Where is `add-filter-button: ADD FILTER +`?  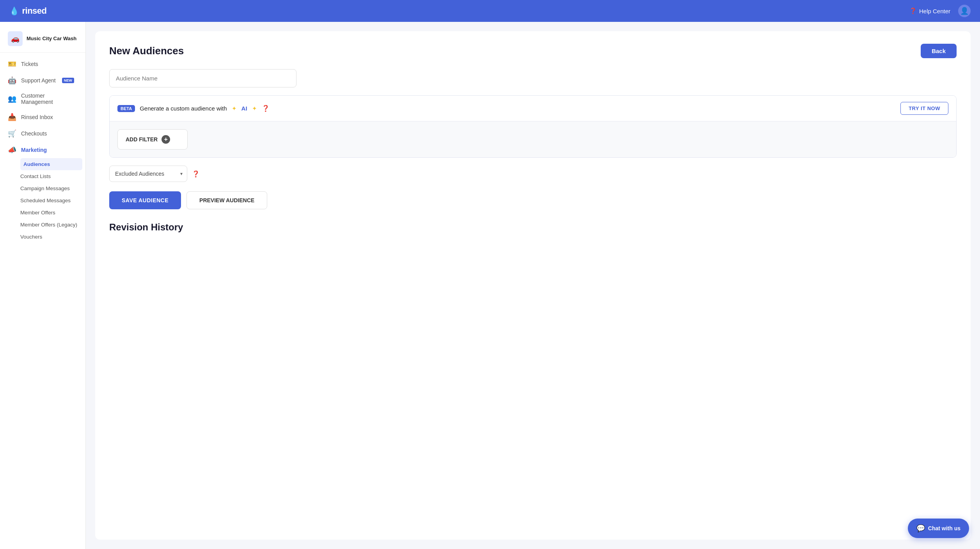
add-filter-button: ADD FILTER + is located at coordinates (153, 139).